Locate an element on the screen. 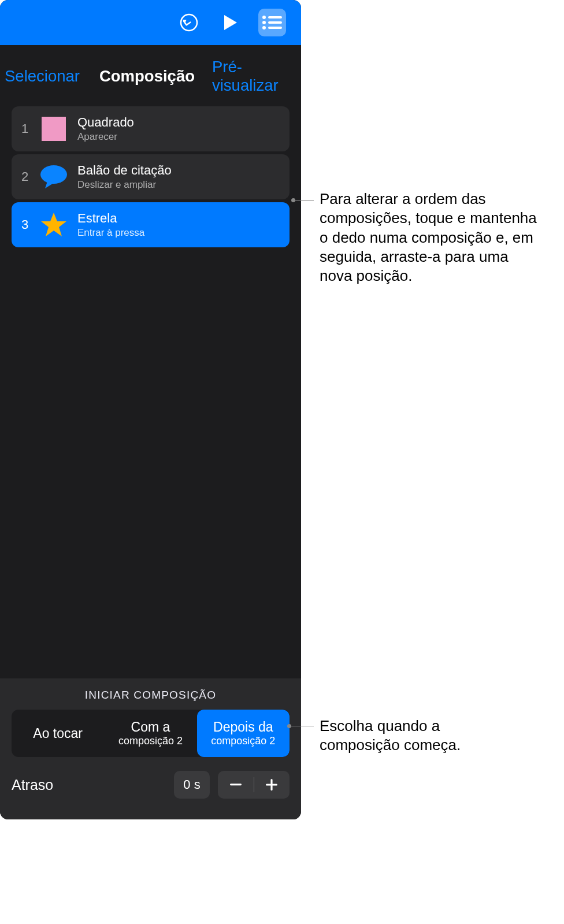 The width and height of the screenshot is (564, 924). tab-preview: Pré-visualizar is located at coordinates (254, 76).